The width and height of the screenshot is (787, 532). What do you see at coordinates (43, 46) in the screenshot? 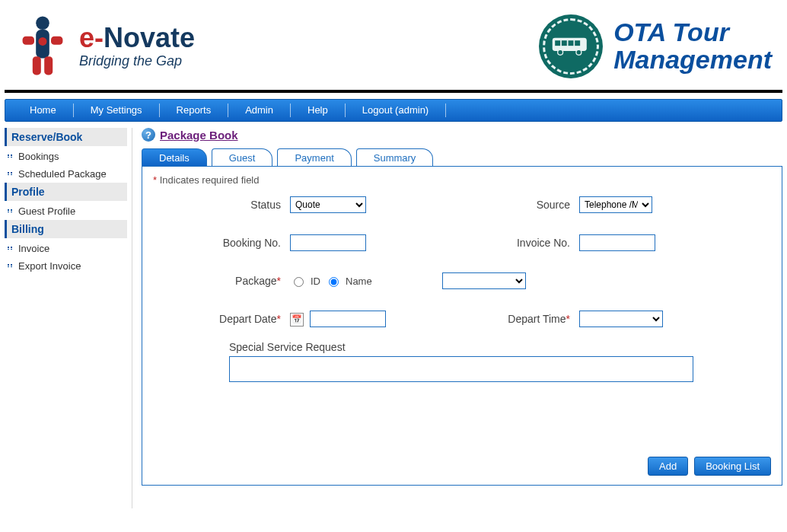
I see `puzzle-person-icon` at bounding box center [43, 46].